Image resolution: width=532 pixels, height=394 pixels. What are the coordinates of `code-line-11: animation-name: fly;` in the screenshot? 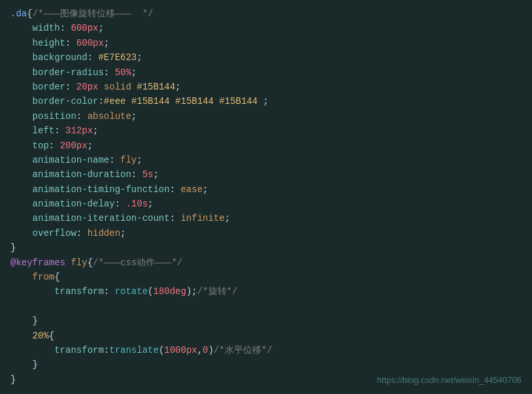 It's located at (266, 160).